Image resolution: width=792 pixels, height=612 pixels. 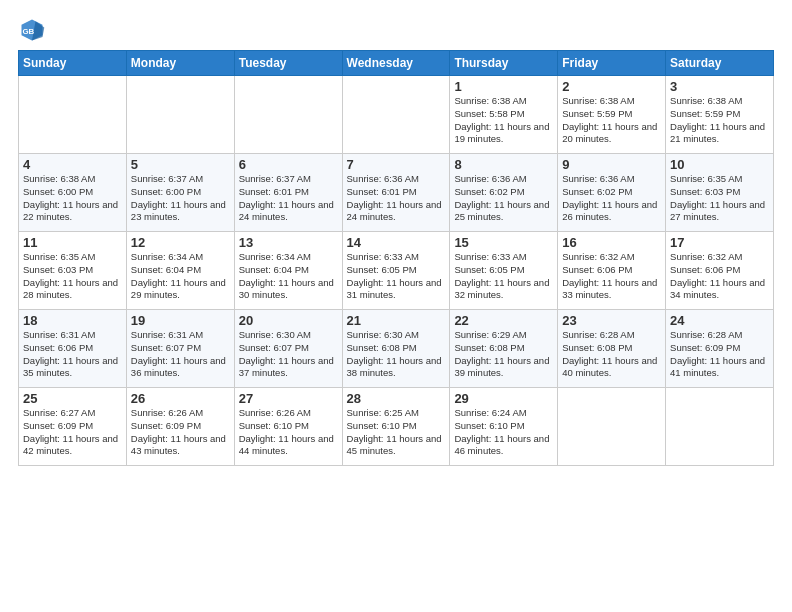 What do you see at coordinates (180, 354) in the screenshot?
I see `day-info: Sunrise: 6:31 AM Sunset: 6:07 PM Dayligh…` at bounding box center [180, 354].